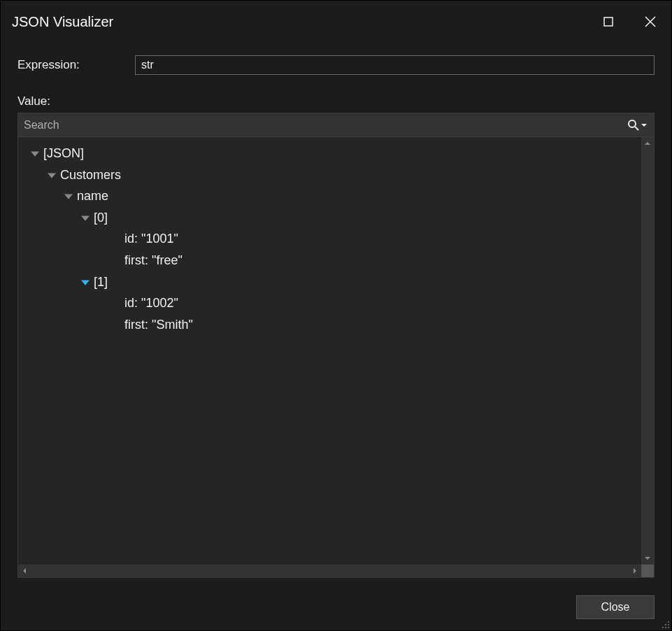 The image size is (672, 631). What do you see at coordinates (648, 571) in the screenshot?
I see `scrollbar-corner` at bounding box center [648, 571].